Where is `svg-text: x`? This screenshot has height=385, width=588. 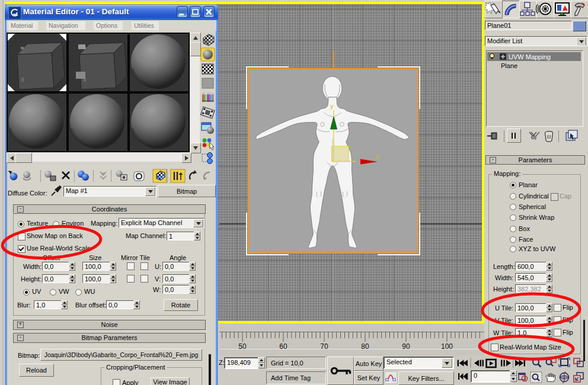
svg-text: x is located at coordinates (378, 156).